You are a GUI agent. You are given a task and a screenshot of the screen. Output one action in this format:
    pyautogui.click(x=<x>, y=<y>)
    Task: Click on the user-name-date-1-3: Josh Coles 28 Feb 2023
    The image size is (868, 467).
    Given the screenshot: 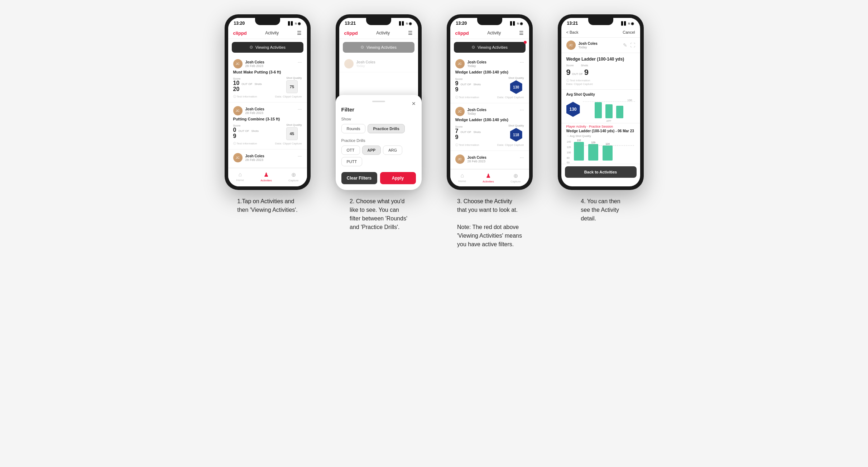 What is the action you would take?
    pyautogui.click(x=255, y=158)
    